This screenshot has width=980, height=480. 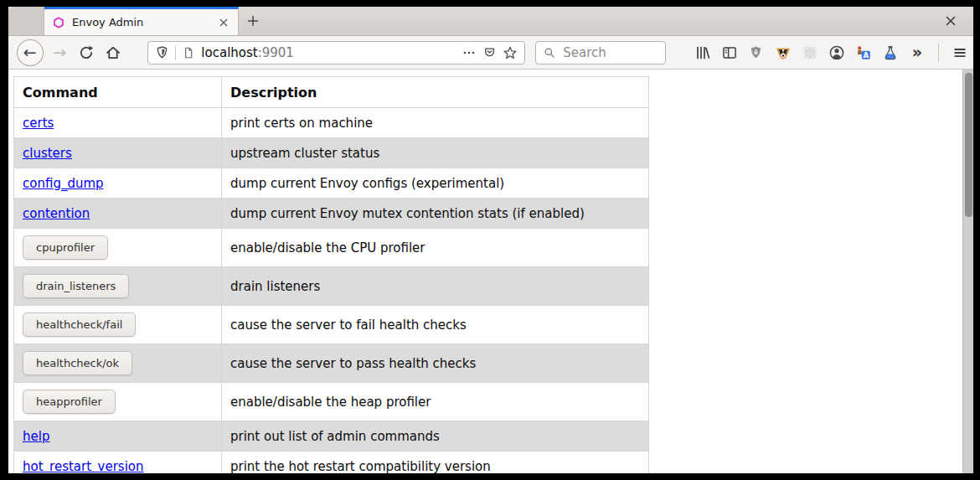 I want to click on badger-icon, so click(x=783, y=53).